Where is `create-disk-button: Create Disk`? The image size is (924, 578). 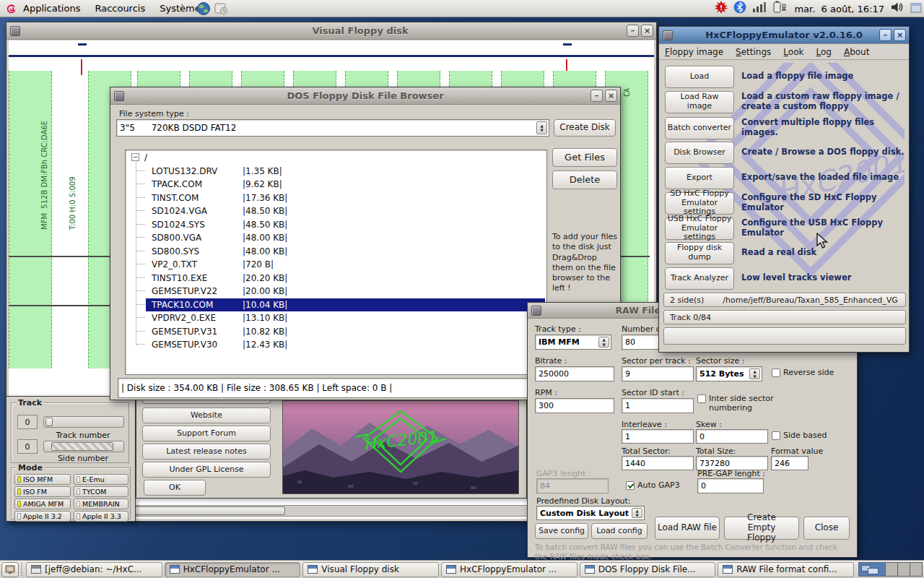
create-disk-button: Create Disk is located at coordinates (585, 128).